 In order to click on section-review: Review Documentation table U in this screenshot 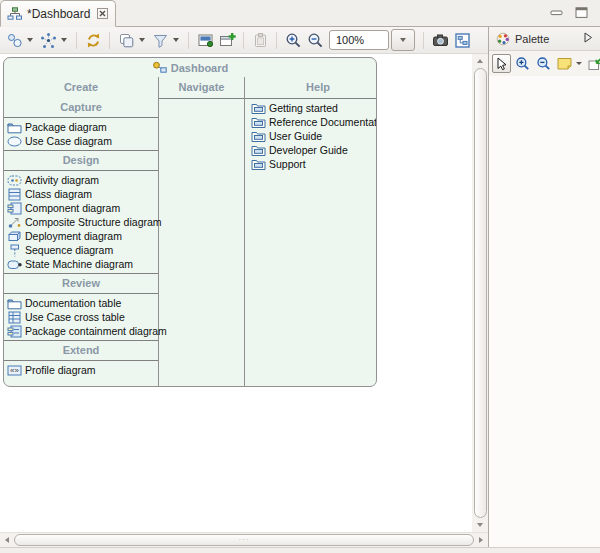, I will do `click(81, 308)`.